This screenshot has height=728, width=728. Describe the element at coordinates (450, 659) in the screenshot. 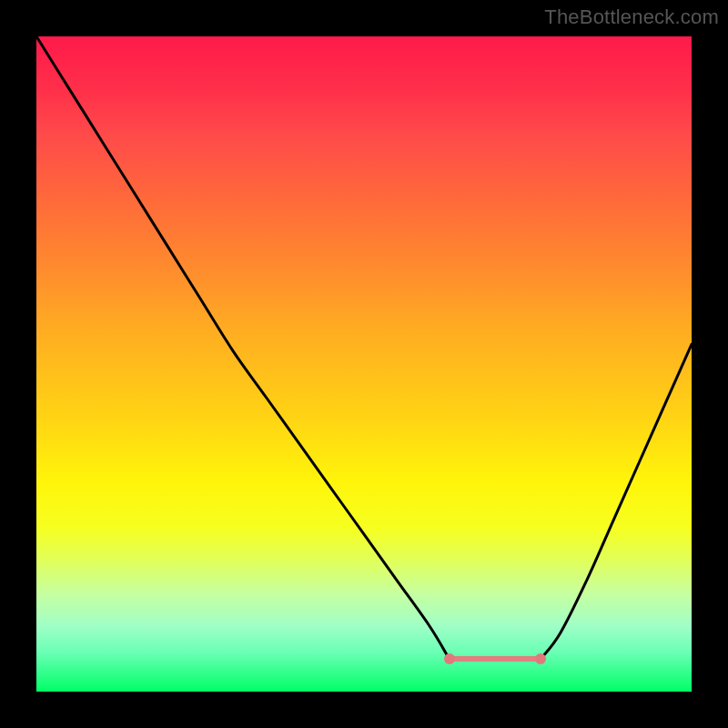

I see `optimal-region-left-dot` at that location.